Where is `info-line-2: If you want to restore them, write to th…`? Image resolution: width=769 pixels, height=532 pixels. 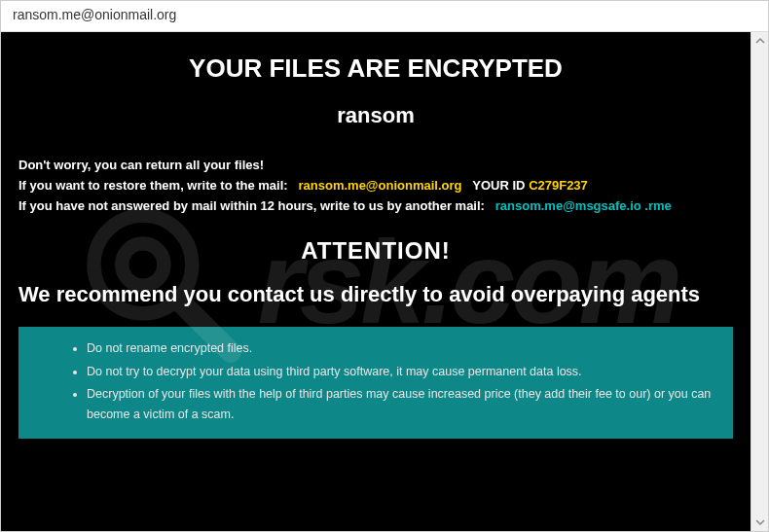
info-line-2: If you want to restore them, write to th… is located at coordinates (376, 187).